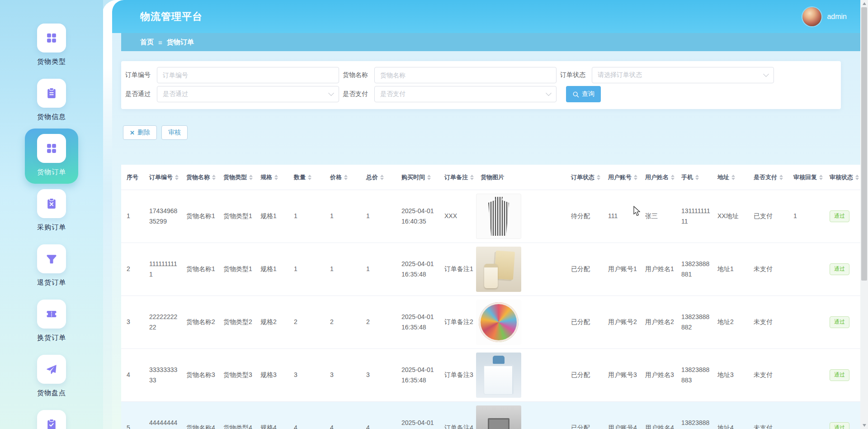 This screenshot has width=868, height=429. Describe the element at coordinates (768, 322) in the screenshot. I see `cell-paid: 未支付` at that location.